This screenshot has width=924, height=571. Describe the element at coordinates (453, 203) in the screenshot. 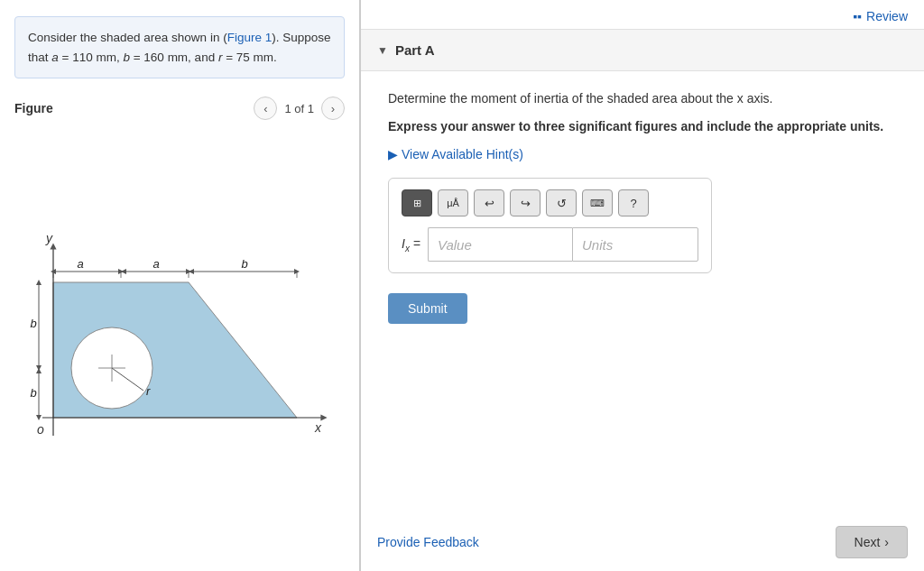

I see `mu-button: μÅ` at that location.